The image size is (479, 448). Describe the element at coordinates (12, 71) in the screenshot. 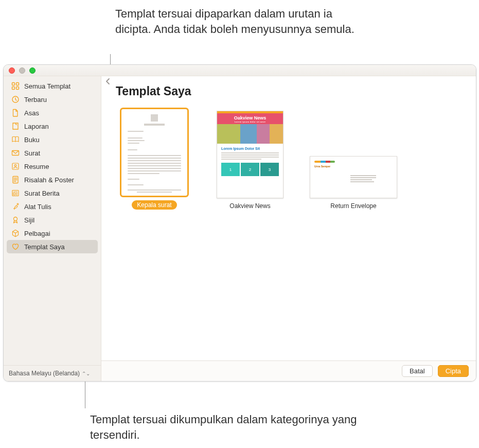

I see `window-close-button` at that location.